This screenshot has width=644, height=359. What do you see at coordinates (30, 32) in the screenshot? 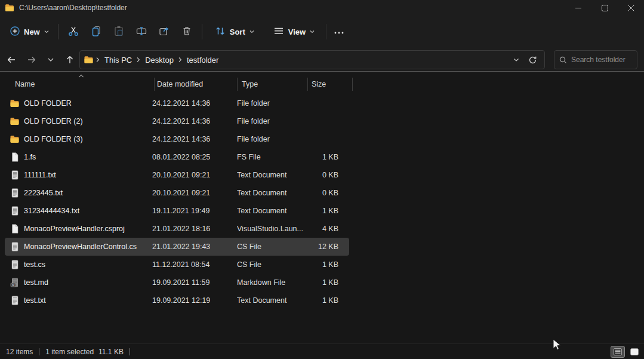
I see `new-button: New` at bounding box center [30, 32].